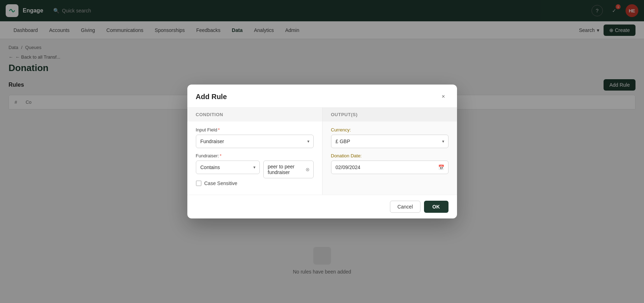  What do you see at coordinates (390, 130) in the screenshot?
I see `currency-label: Currency:` at bounding box center [390, 130].